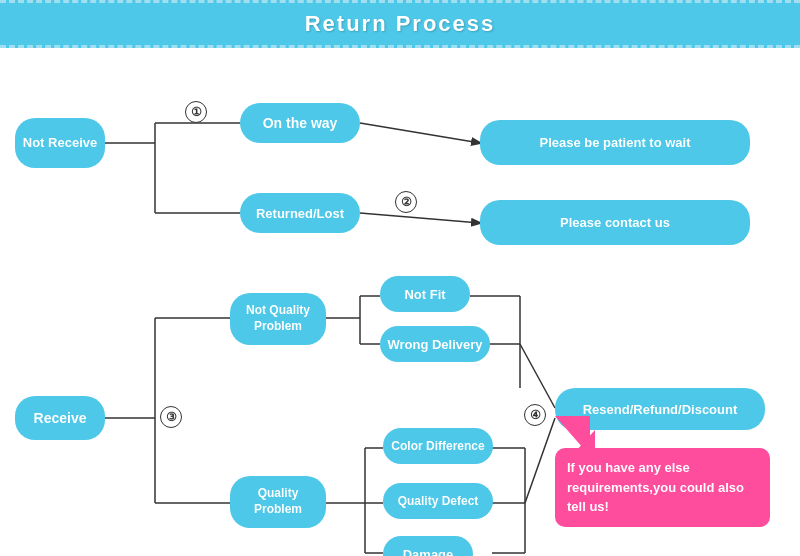 This screenshot has height=556, width=800. Describe the element at coordinates (300, 213) in the screenshot. I see `returned-lost-node: Returned/Lost` at that location.